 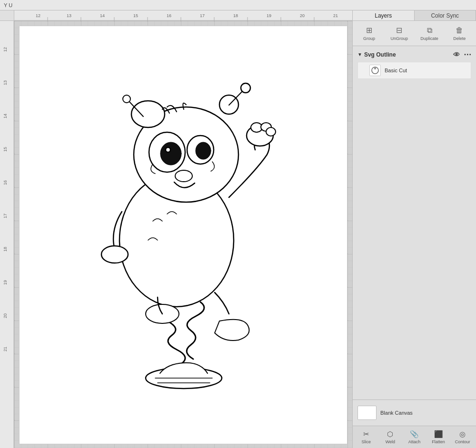 What do you see at coordinates (8, 5) in the screenshot?
I see `coord-display: Y U` at bounding box center [8, 5].